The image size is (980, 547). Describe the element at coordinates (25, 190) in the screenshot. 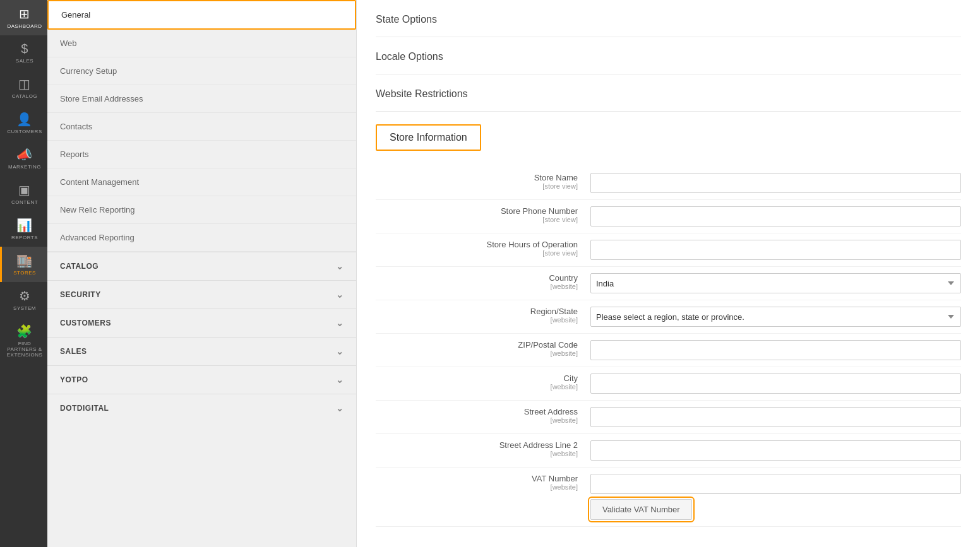

I see `content-icon: ▣` at that location.